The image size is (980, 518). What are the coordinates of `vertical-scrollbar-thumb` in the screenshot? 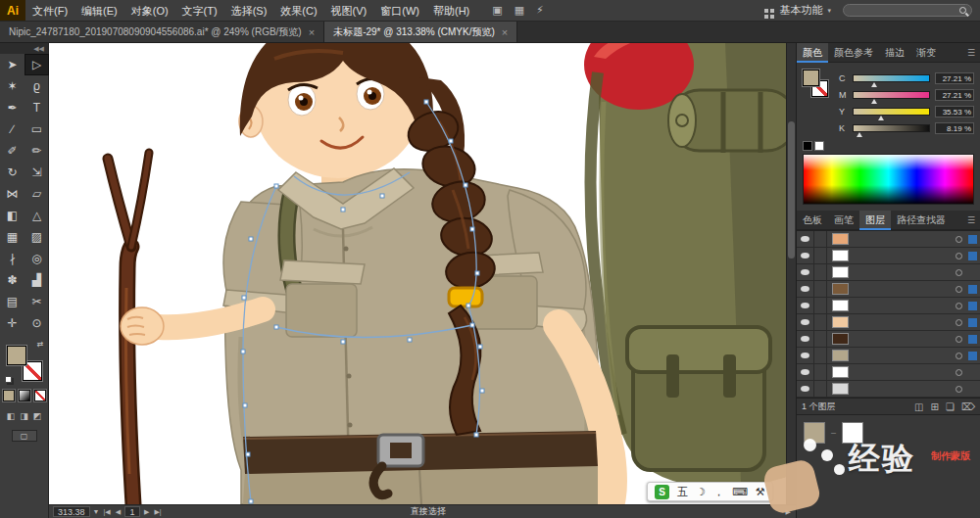 It's located at (792, 190).